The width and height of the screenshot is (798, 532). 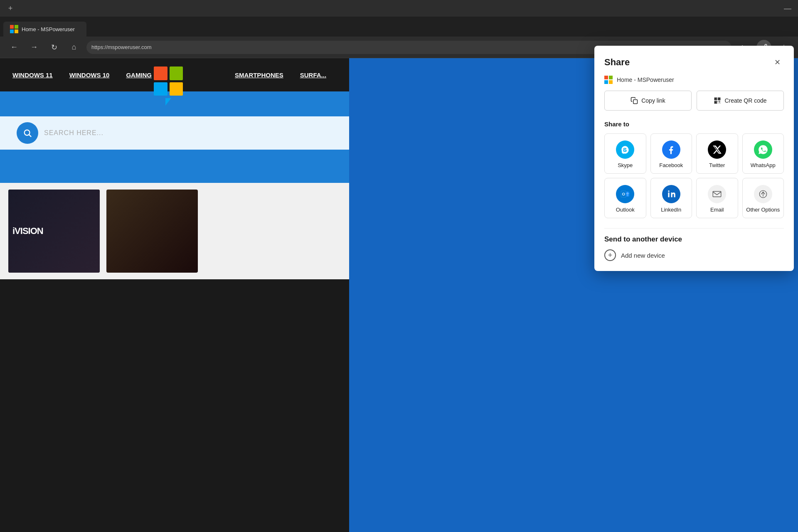 I want to click on nav-smartphones: SMARTPHONES, so click(x=259, y=75).